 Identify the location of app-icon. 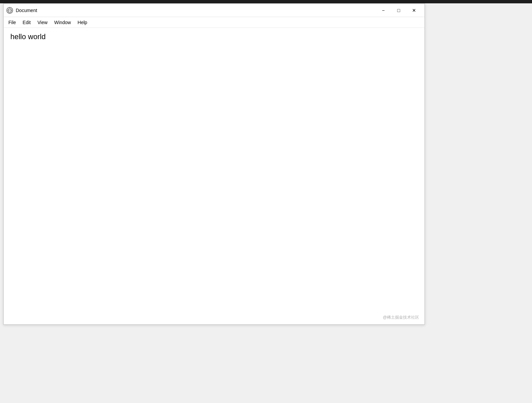
(10, 10).